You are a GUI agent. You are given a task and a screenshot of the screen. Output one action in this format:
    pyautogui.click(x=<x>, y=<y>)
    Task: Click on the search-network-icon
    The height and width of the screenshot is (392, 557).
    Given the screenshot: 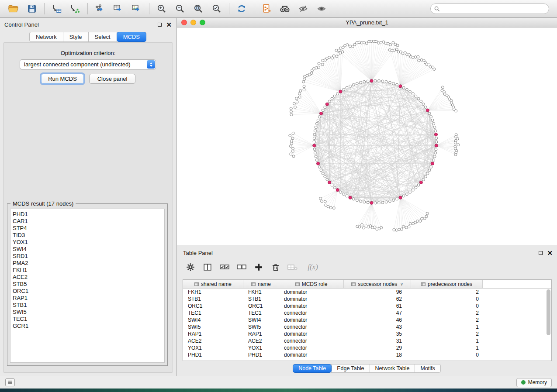 What is the action you would take?
    pyautogui.click(x=285, y=9)
    